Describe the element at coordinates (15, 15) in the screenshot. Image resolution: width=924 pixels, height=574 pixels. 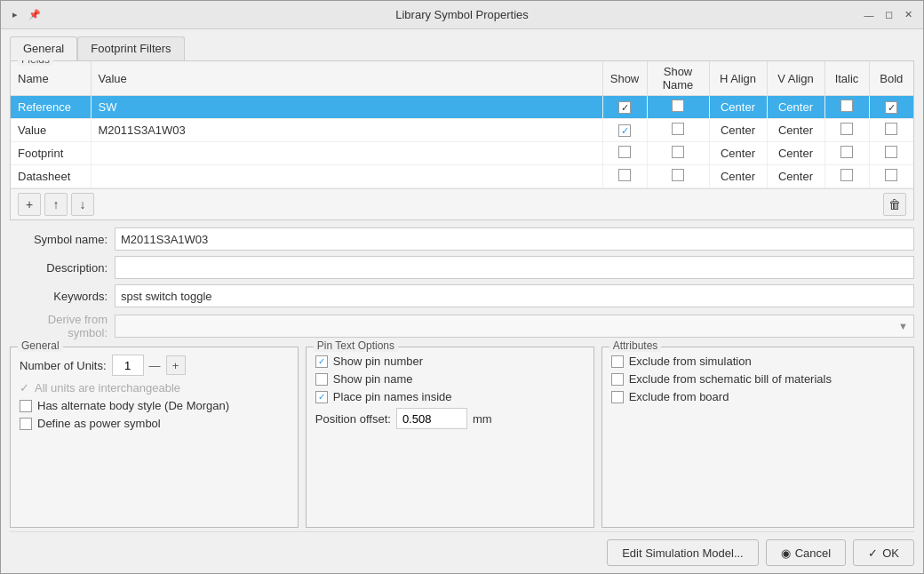
I see `pin-icon: ▸` at that location.